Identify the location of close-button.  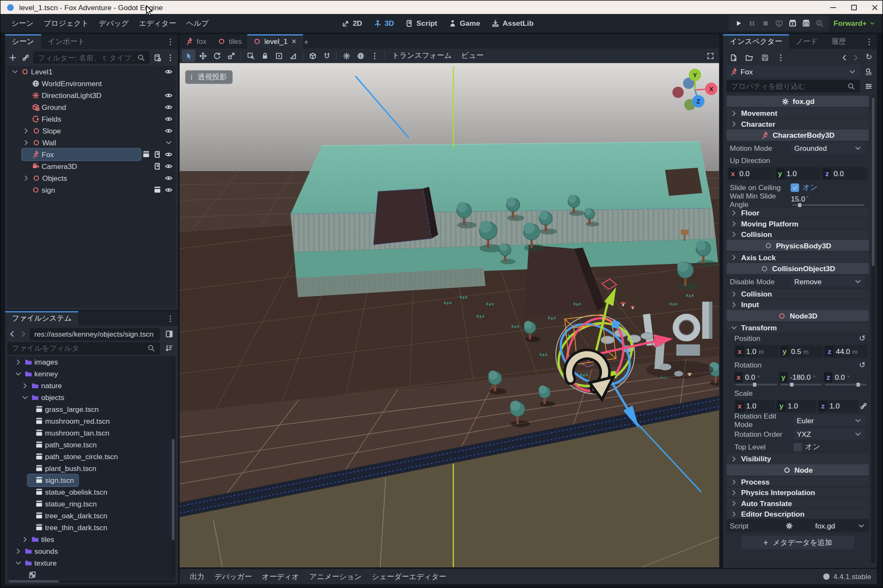
(875, 7).